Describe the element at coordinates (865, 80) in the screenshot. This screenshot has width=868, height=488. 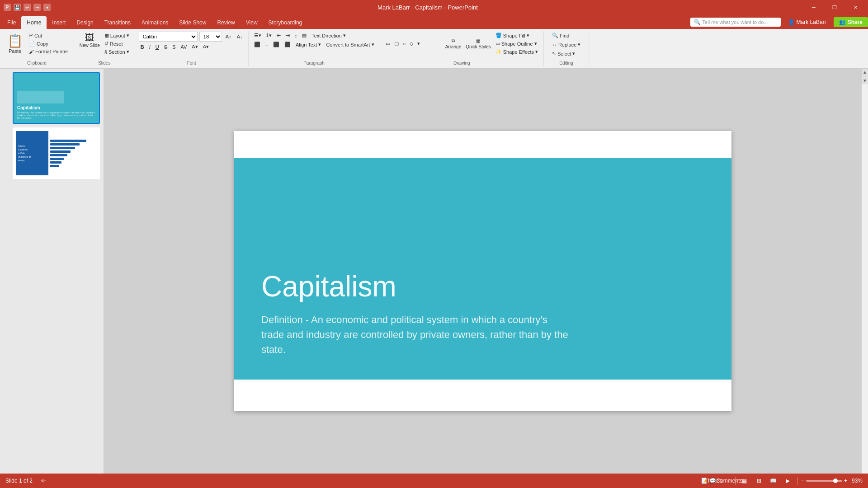
I see `scroll-down-arrow: ▼` at that location.